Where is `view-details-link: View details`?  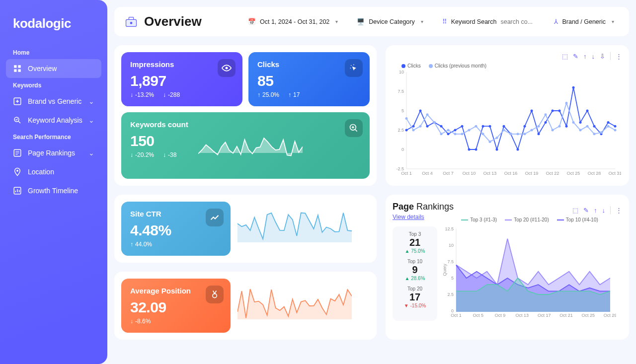
view-details-link: View details is located at coordinates (408, 217).